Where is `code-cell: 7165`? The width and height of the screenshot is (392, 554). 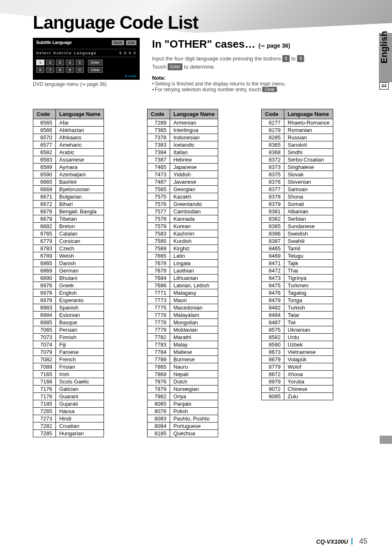 code-cell: 7165 is located at coordinates (44, 374).